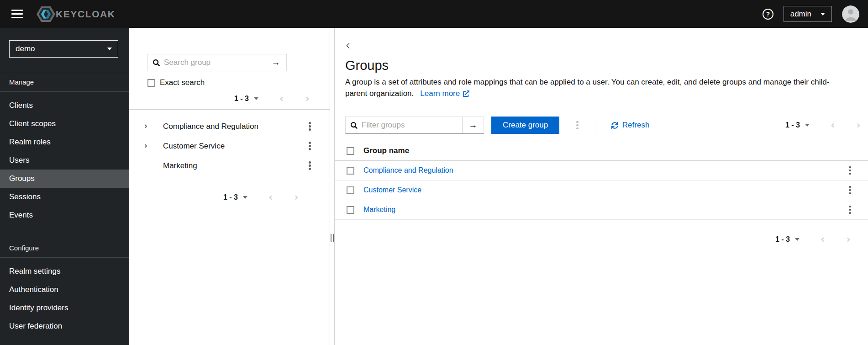 The height and width of the screenshot is (345, 868). Describe the element at coordinates (26, 49) in the screenshot. I see `current-realm: demo` at that location.